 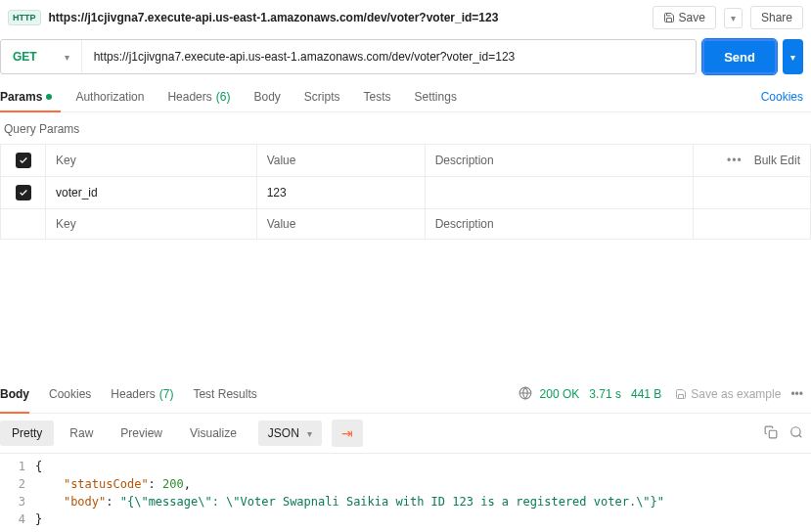 I want to click on response-body: 1234 { "statusCode": 200, "body": "{\"me…, so click(x=405, y=493).